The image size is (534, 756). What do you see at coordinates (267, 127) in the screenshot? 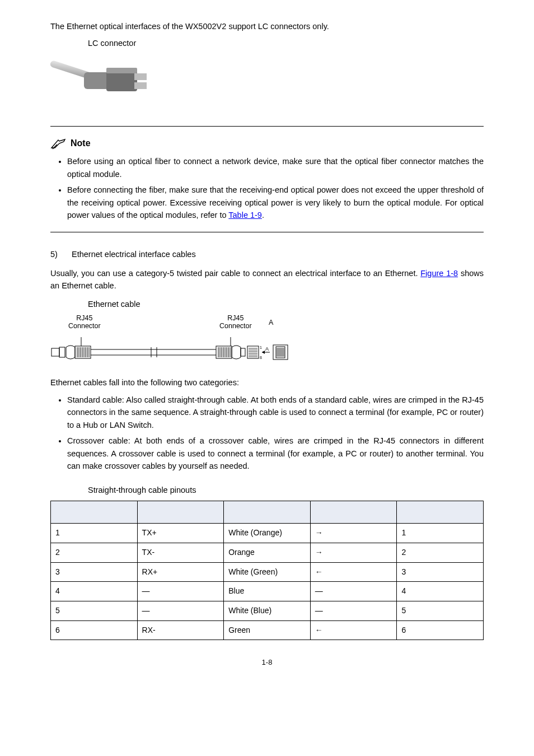
I see `divider-top` at bounding box center [267, 127].